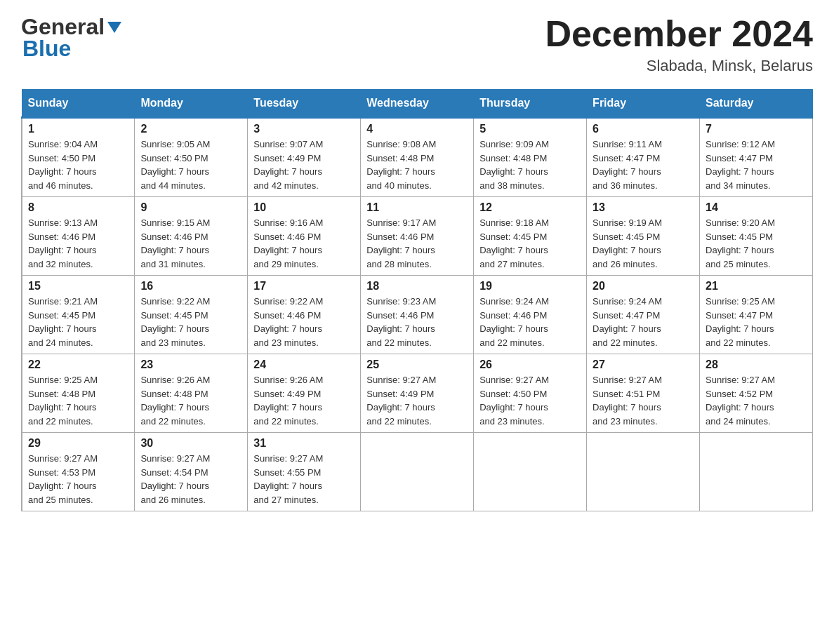  Describe the element at coordinates (643, 322) in the screenshot. I see `day-info: Sunrise: 9:24 AM Sunset: 4:47 PM Dayligh…` at that location.